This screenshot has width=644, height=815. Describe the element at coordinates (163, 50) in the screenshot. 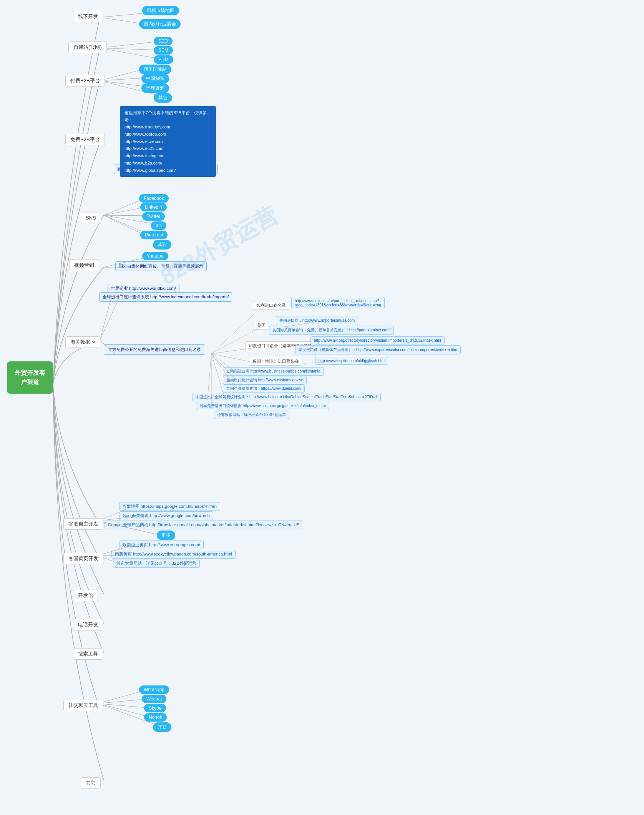

I see `node-website-2: SEM` at that location.